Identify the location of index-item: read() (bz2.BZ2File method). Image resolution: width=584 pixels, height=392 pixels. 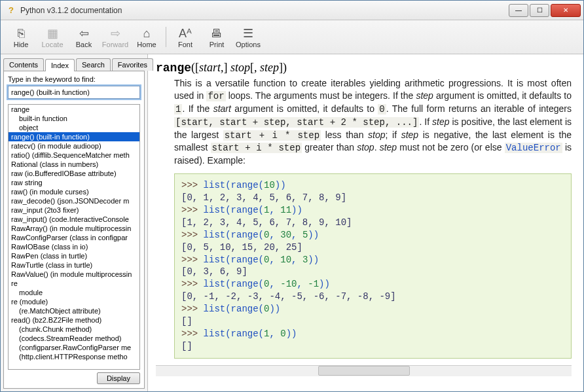
(74, 320).